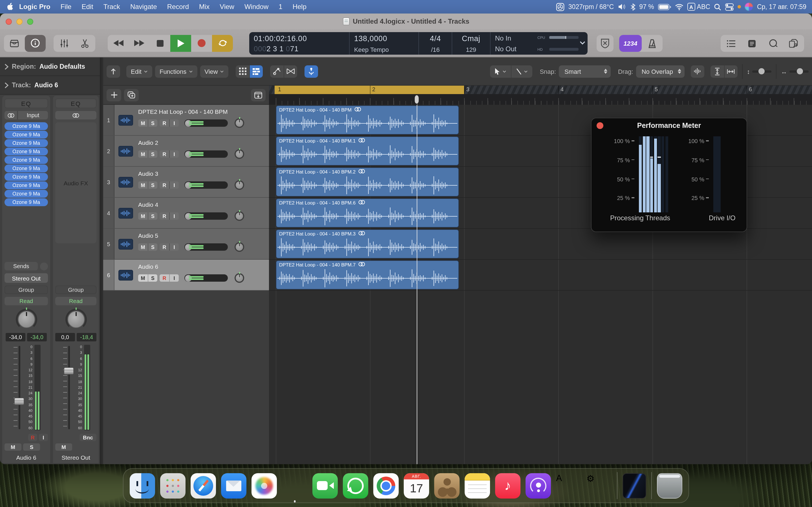 The width and height of the screenshot is (812, 507). I want to click on track-header-3: 3Audio 3MSRI, so click(186, 182).